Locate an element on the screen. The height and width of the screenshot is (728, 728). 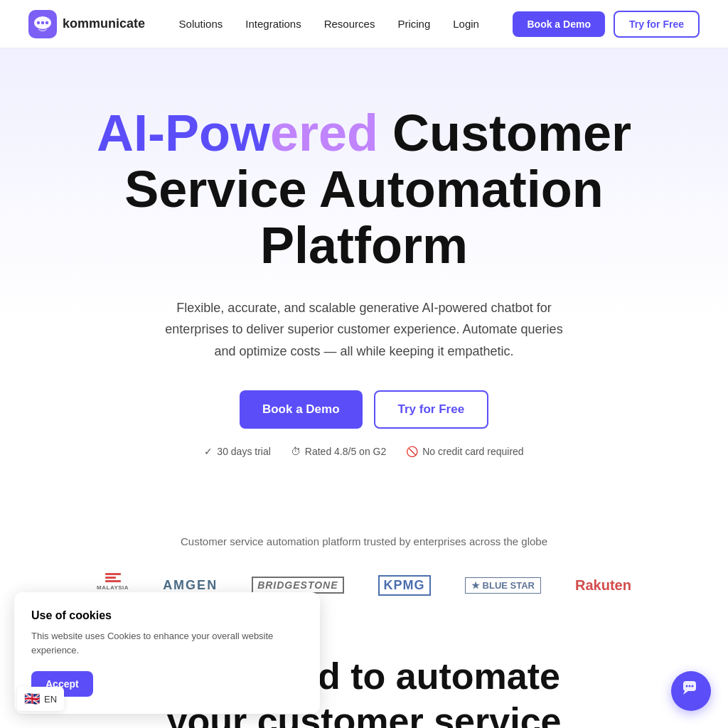
nav-links: Solutions Integrations Resources Pricing… is located at coordinates (329, 24).